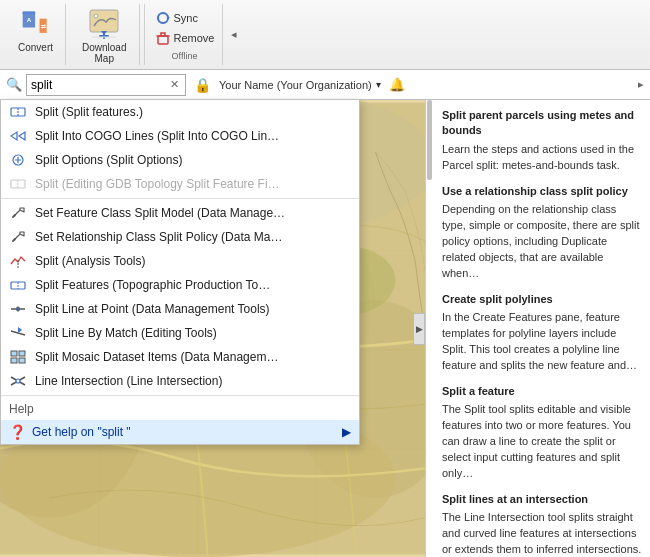 The height and width of the screenshot is (557, 650). Describe the element at coordinates (430, 140) in the screenshot. I see `scroll-thumb` at that location.